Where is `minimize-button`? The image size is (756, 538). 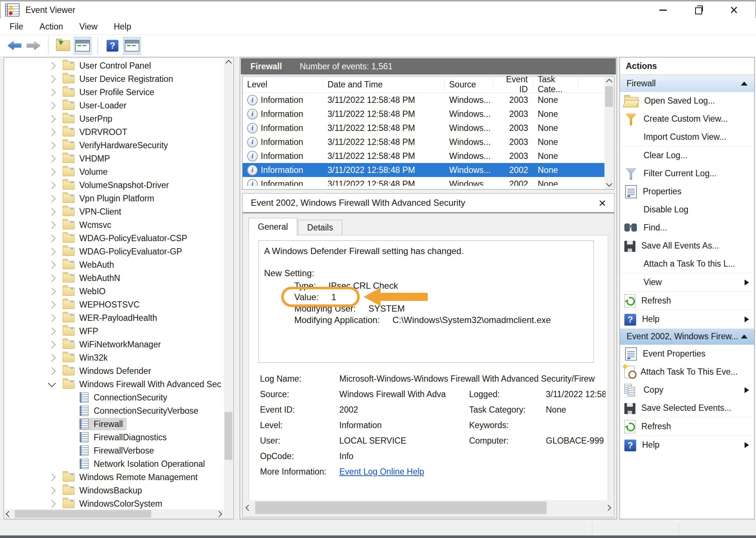
minimize-button is located at coordinates (663, 10).